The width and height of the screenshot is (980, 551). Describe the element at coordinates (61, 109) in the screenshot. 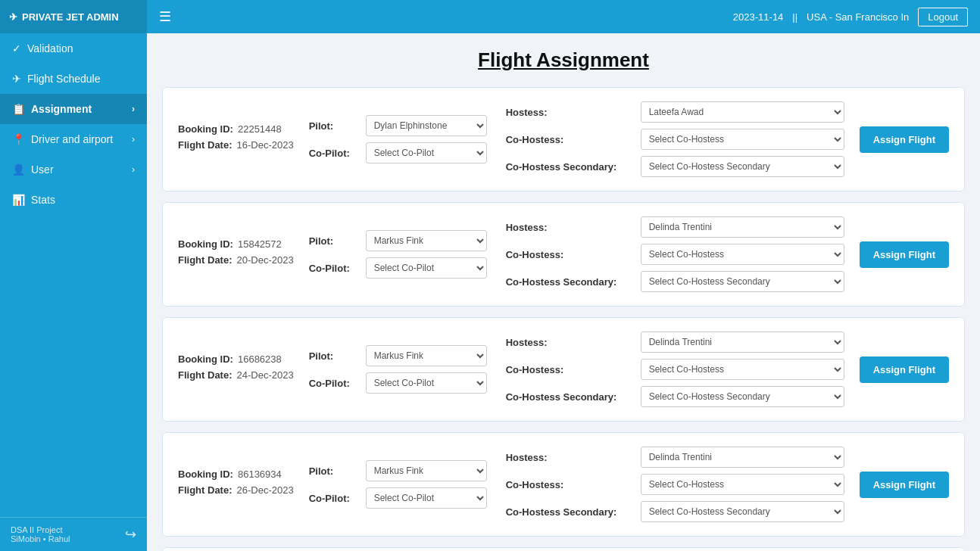

I see `assignment-label: Assignment` at that location.